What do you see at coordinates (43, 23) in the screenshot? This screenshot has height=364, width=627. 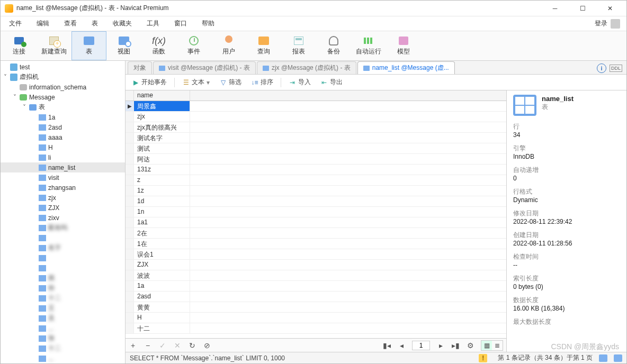 I see `menu-edit: 编辑` at bounding box center [43, 23].